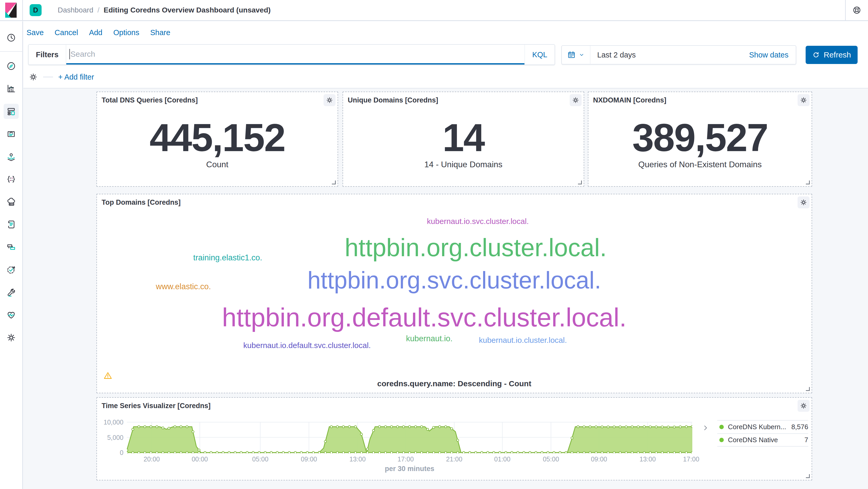 Image resolution: width=868 pixels, height=489 pixels. What do you see at coordinates (757, 427) in the screenshot?
I see `legend-label: CoreDNS Kubern...` at bounding box center [757, 427].